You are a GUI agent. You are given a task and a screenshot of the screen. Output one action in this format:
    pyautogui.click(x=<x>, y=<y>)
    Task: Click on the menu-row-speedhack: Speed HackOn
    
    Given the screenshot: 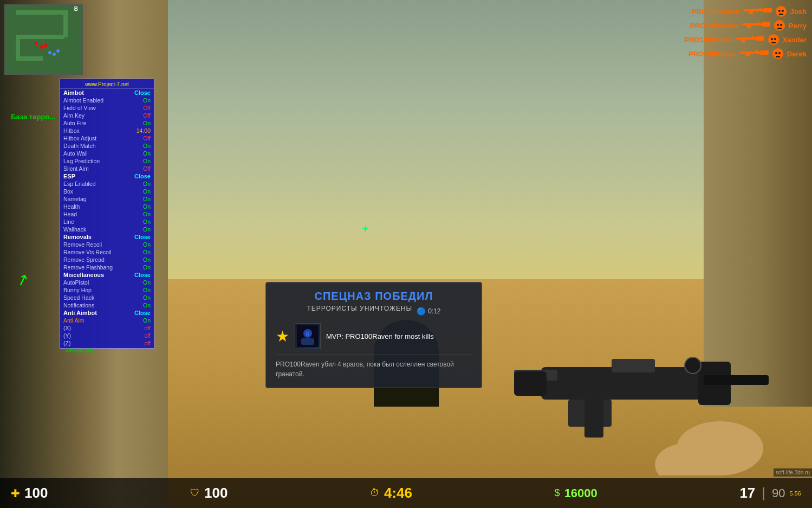 What is the action you would take?
    pyautogui.click(x=107, y=298)
    